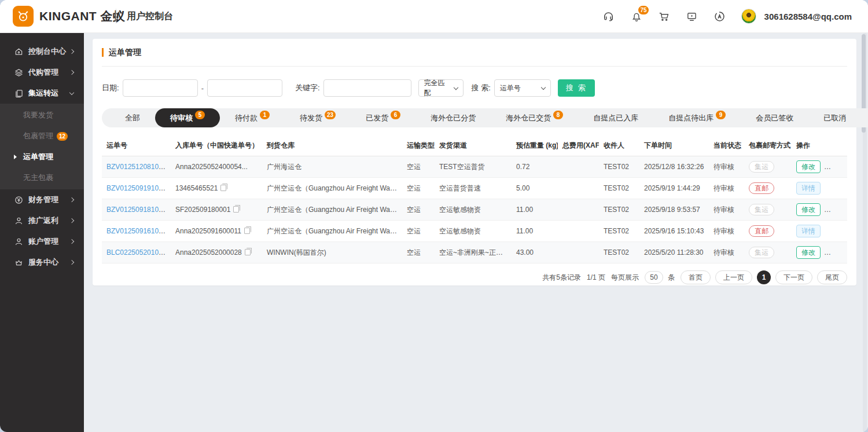  Describe the element at coordinates (473, 210) in the screenshot. I see `channel-cell: 空运敏感物资` at that location.